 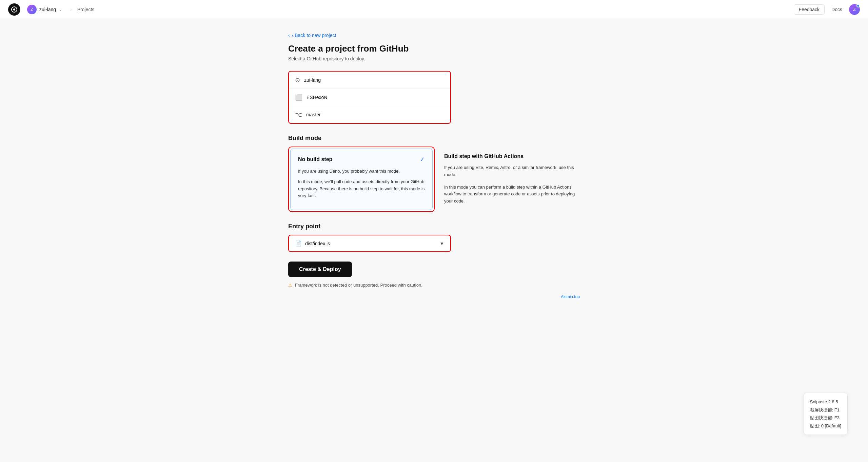 What do you see at coordinates (511, 171) in the screenshot?
I see `github-actions-desc1: If you are using Vite, Remix, Astro, or …` at bounding box center [511, 171].